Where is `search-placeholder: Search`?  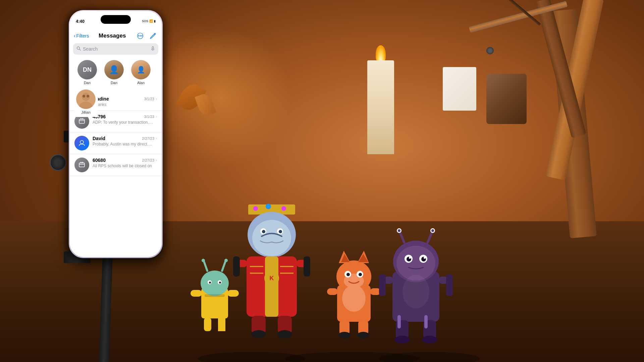 search-placeholder: Search is located at coordinates (116, 49).